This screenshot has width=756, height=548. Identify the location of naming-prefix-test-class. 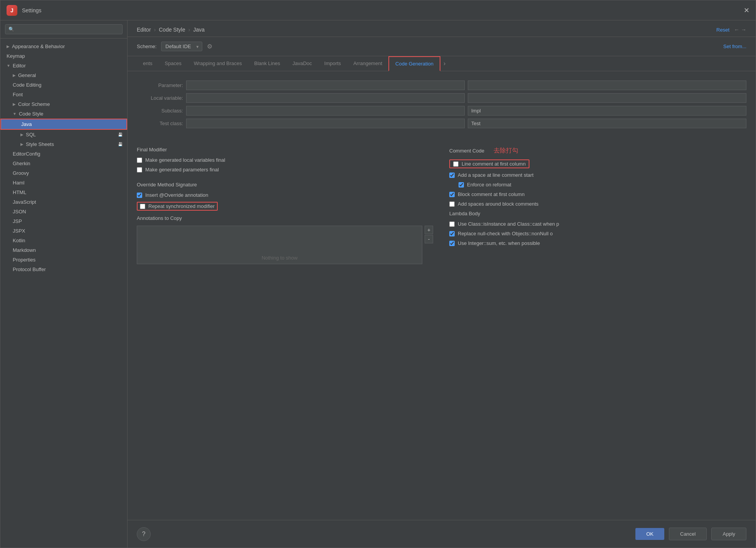
(325, 123).